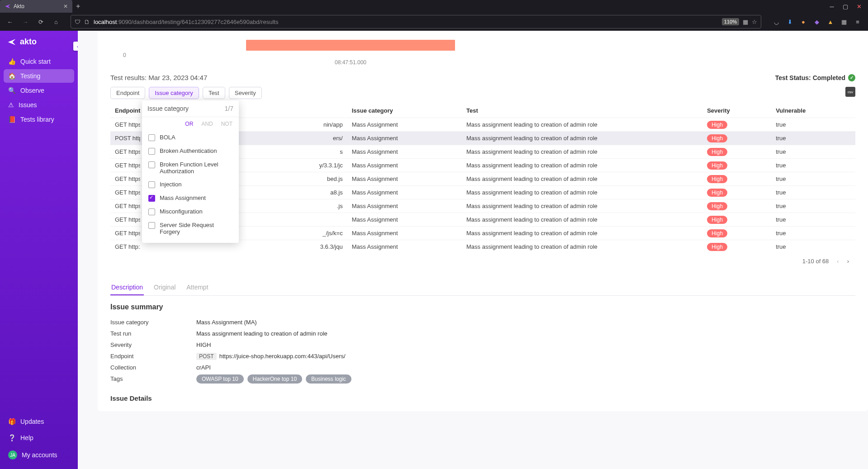 Image resolution: width=868 pixels, height=469 pixels. Describe the element at coordinates (859, 6) in the screenshot. I see `close-window-icon: ✕` at that location.